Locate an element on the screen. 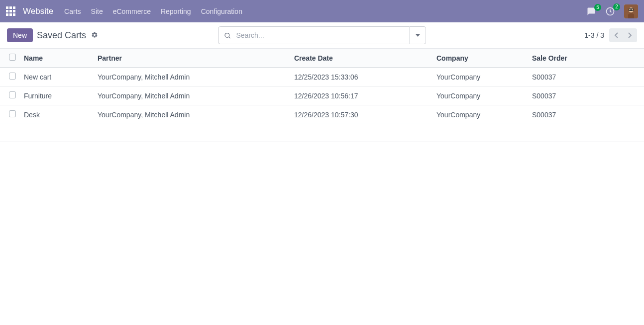  caret-down-icon is located at coordinates (418, 35).